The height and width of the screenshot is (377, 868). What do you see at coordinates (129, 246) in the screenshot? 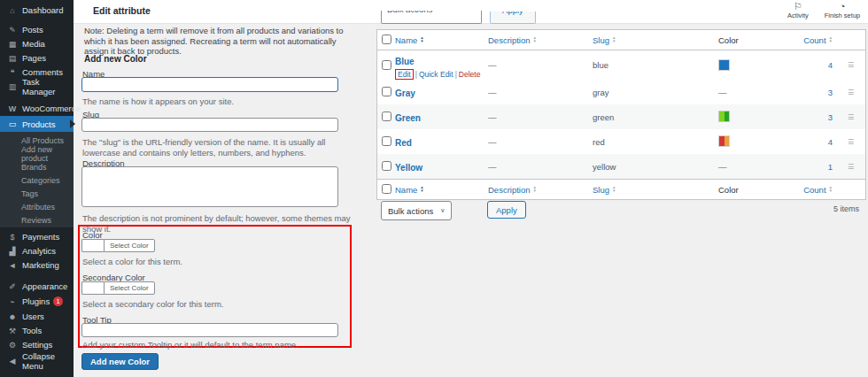
I see `select-color-button: Select Color` at bounding box center [129, 246].